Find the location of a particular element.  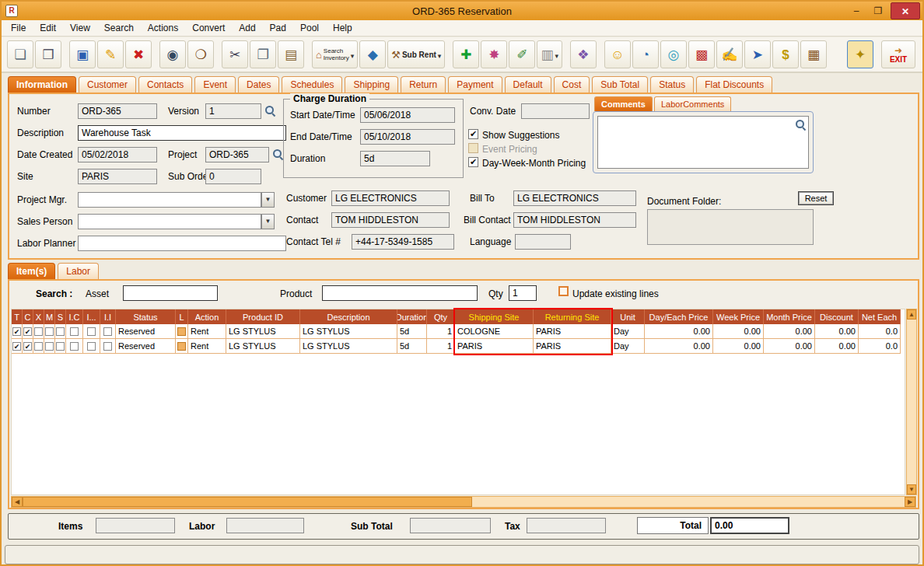

cell-net-each: 0.0 is located at coordinates (880, 347).